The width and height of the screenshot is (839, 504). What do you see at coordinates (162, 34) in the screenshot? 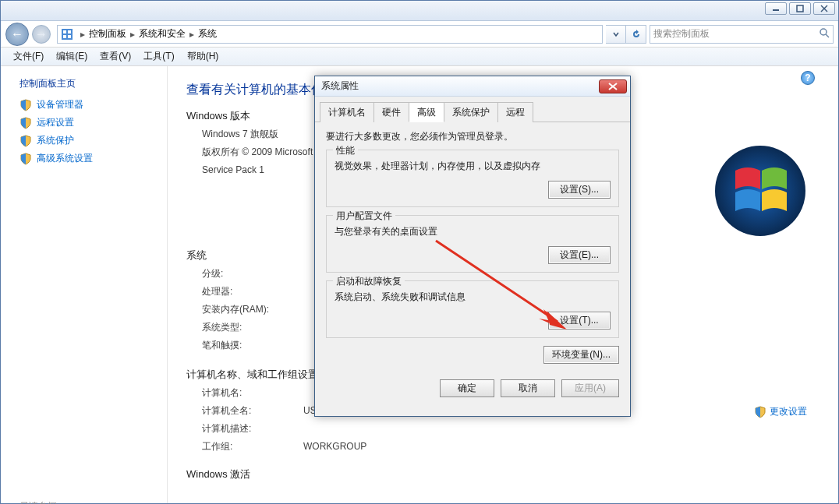
I see `breadcrumb-system-security: 系统和安全` at bounding box center [162, 34].